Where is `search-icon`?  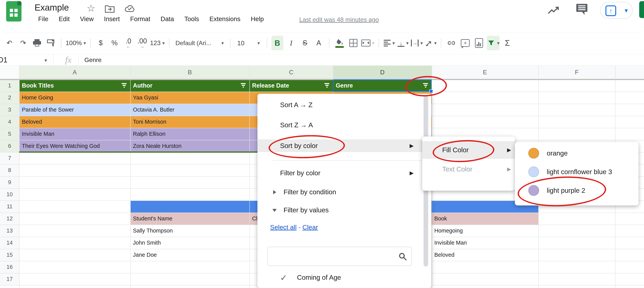 search-icon is located at coordinates (403, 257).